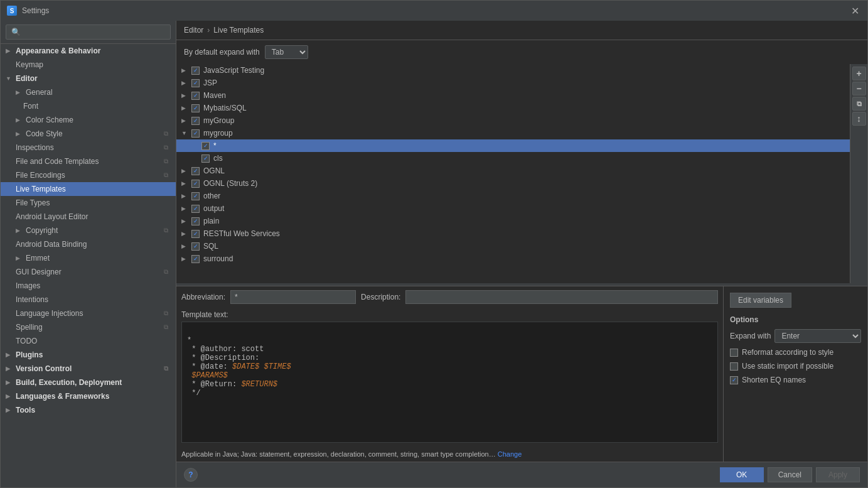  I want to click on checkbox-star, so click(206, 146).